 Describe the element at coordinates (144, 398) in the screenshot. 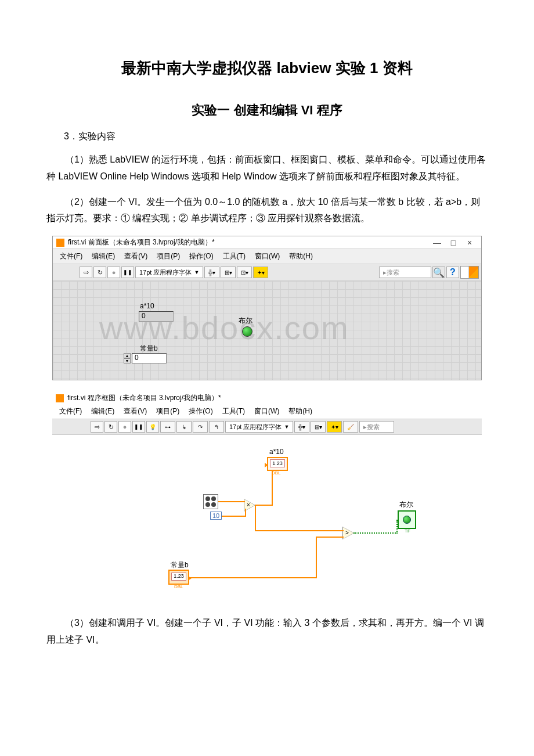

I see `bd-window-title: first.vi 程序框图（未命名项目 3.lvproj/我的电脑）*` at that location.